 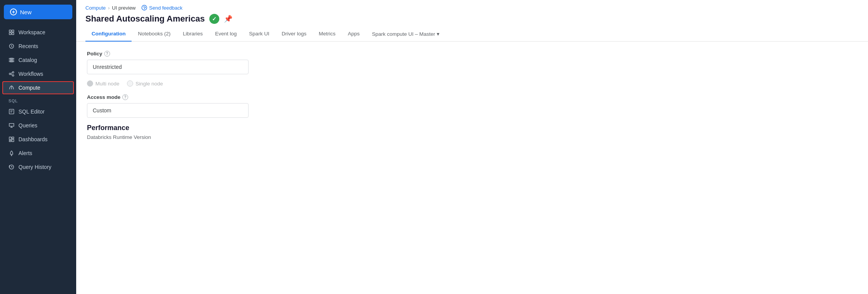 I want to click on policy-label-text: Policy, so click(x=95, y=54).